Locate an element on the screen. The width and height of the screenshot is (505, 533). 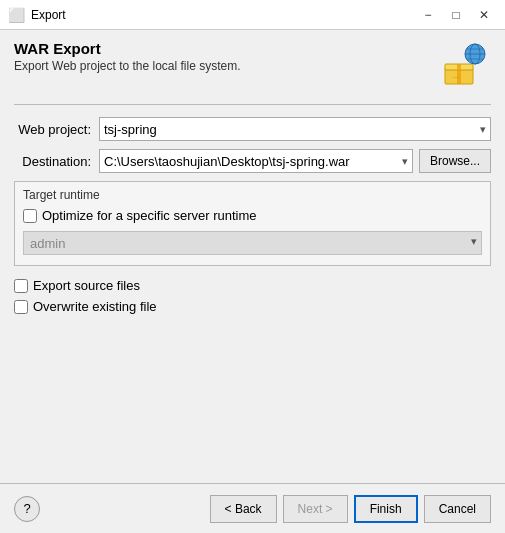
footer: ? < Back Next > Finish Cancel is located at coordinates (252, 508).